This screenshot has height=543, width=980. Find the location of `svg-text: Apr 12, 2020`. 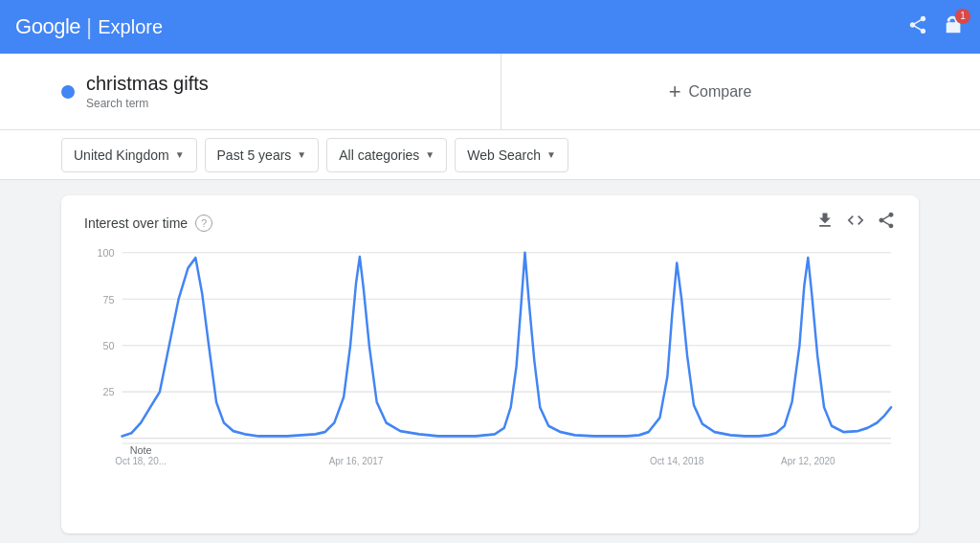

svg-text: Apr 12, 2020 is located at coordinates (808, 460).